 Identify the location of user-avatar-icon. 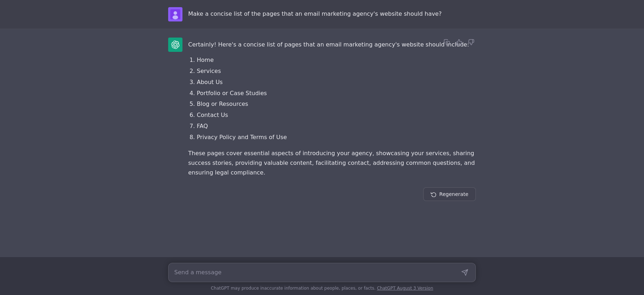
(175, 14).